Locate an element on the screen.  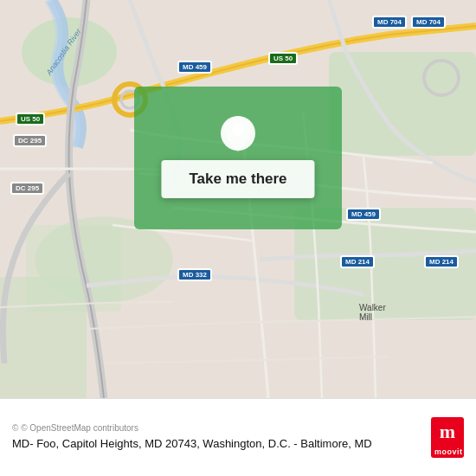
moovit-logo: m moovit is located at coordinates (447, 438).